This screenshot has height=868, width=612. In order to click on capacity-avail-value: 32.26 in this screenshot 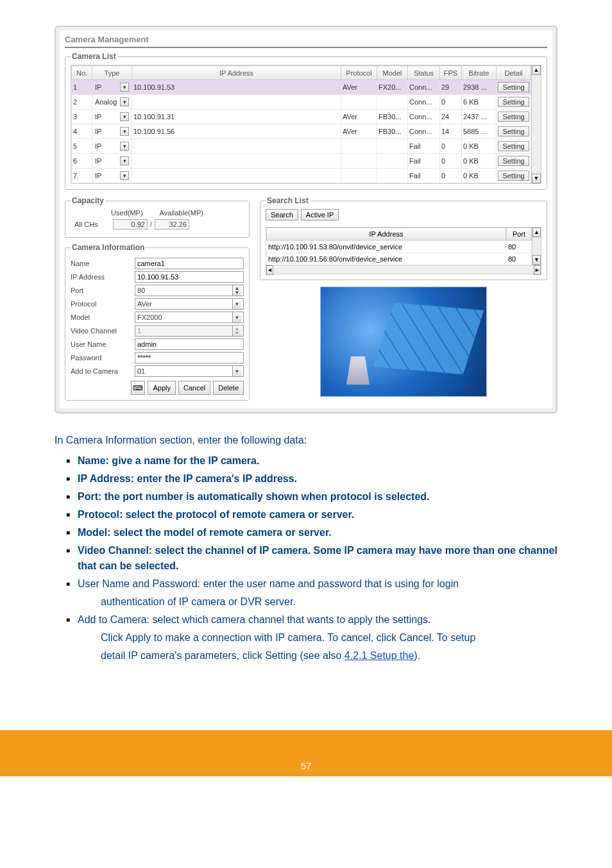, I will do `click(172, 224)`.